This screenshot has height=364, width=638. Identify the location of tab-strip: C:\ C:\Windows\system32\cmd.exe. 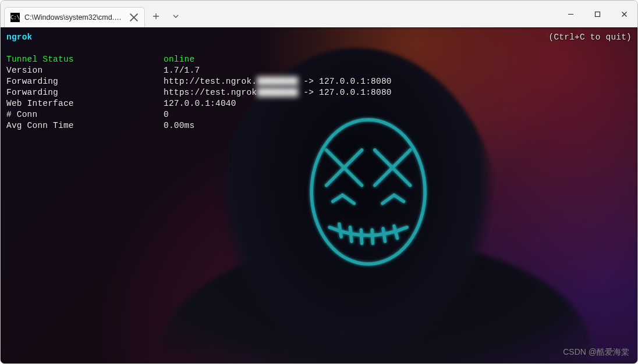
(93, 14).